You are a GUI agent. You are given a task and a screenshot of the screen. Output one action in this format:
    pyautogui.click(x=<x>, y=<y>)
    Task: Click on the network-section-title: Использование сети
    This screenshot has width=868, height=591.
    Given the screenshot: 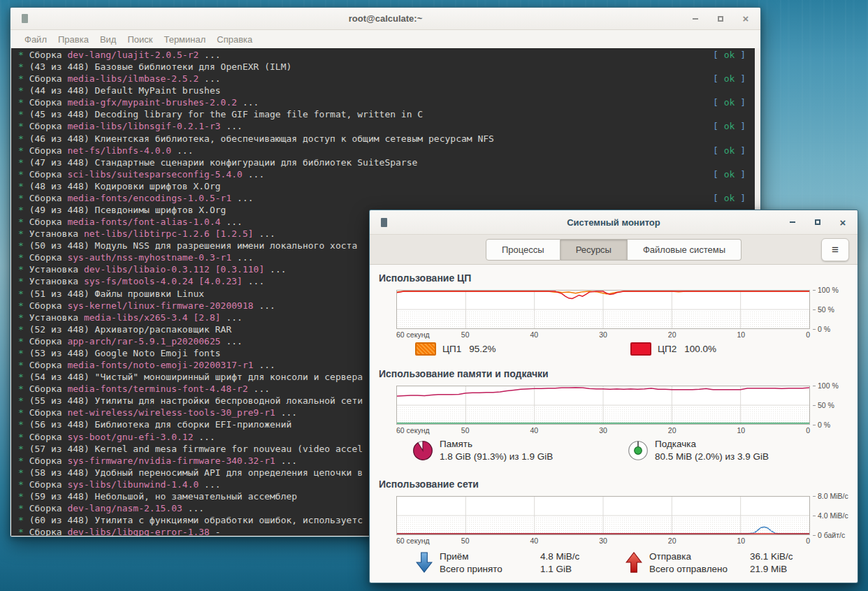 What is the action you would take?
    pyautogui.click(x=618, y=484)
    